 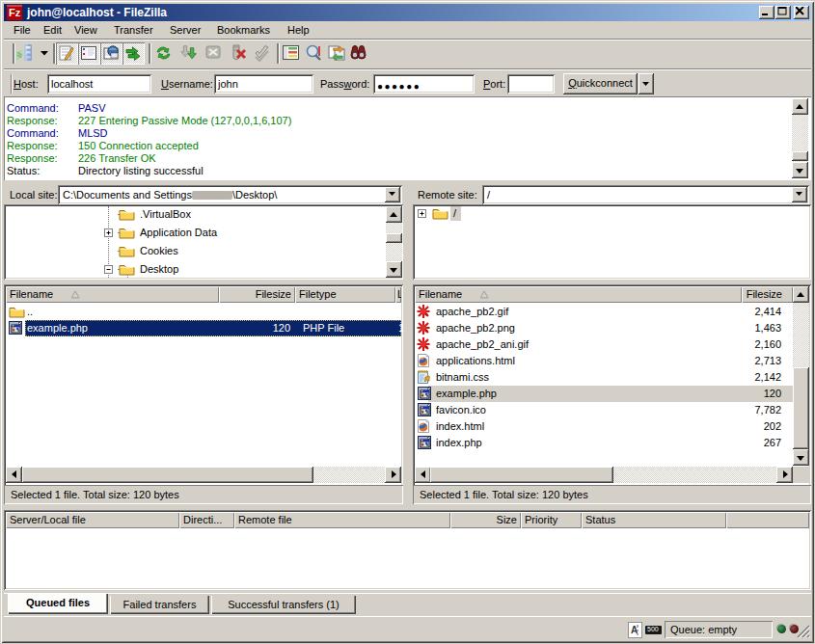 What do you see at coordinates (15, 13) in the screenshot?
I see `svg-text: Fz` at bounding box center [15, 13].